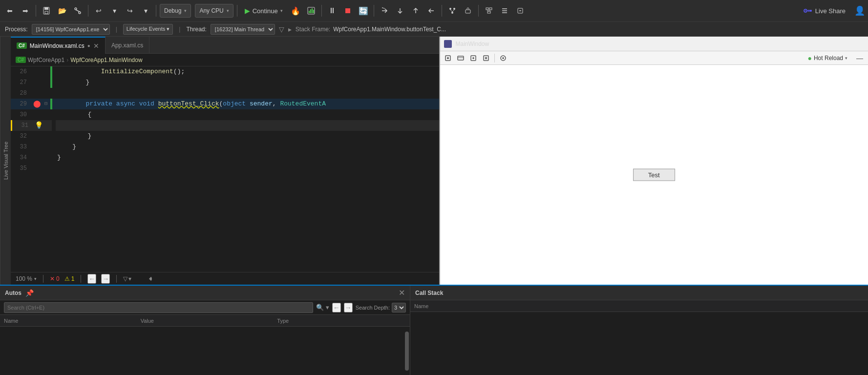  Describe the element at coordinates (489, 11) in the screenshot. I see `code-map-btn` at that location.